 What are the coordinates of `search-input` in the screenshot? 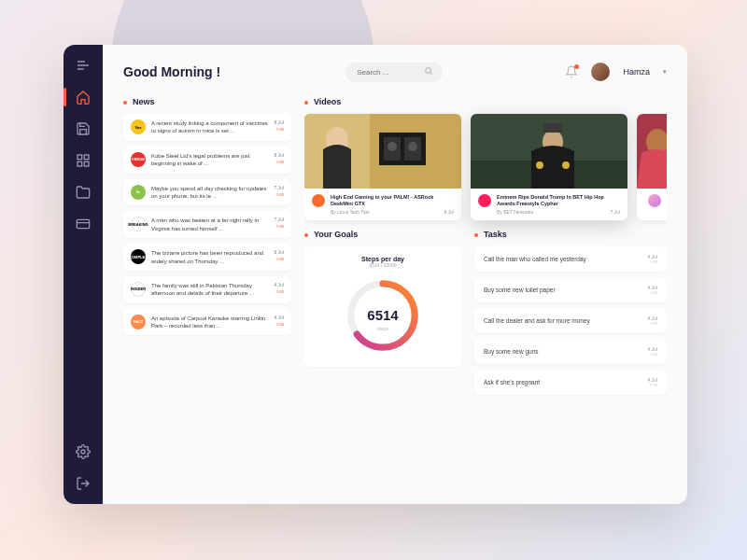 It's located at (394, 72).